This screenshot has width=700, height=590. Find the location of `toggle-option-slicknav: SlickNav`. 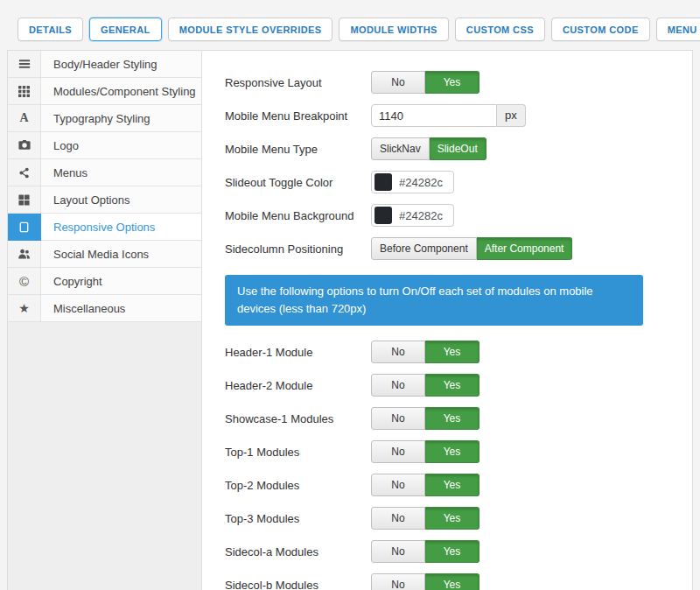

toggle-option-slicknav: SlickNav is located at coordinates (401, 149).